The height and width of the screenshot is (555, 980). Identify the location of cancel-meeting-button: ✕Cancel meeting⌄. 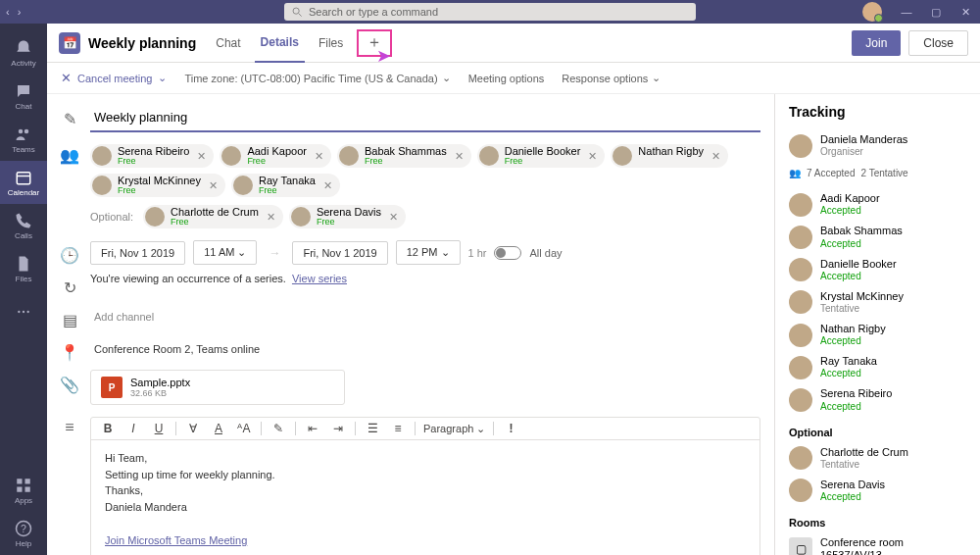
(114, 78).